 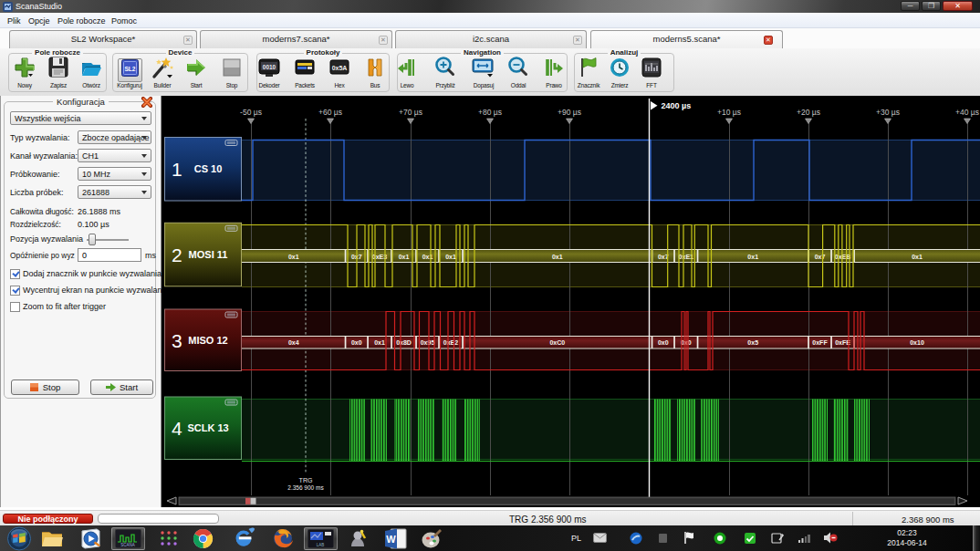 What do you see at coordinates (208, 340) in the screenshot?
I see `svg-text: MISO 12` at bounding box center [208, 340].